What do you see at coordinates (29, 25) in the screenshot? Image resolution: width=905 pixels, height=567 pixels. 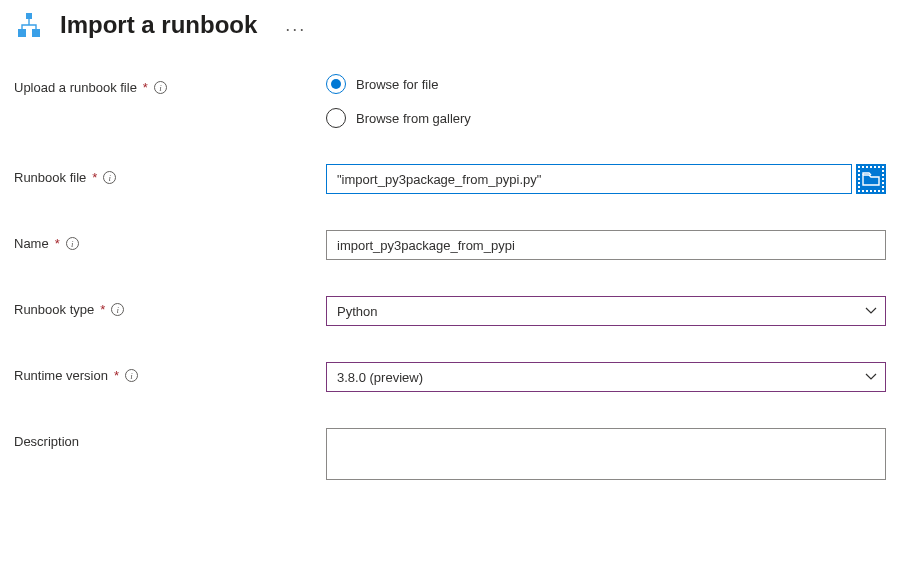 I see `hierarchy-icon` at bounding box center [29, 25].